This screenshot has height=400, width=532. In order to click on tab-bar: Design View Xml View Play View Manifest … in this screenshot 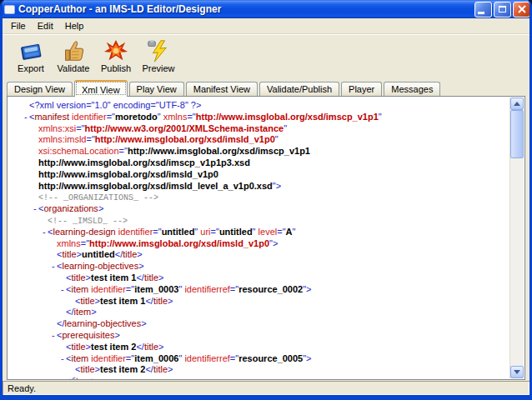, I will do `click(266, 87)`.